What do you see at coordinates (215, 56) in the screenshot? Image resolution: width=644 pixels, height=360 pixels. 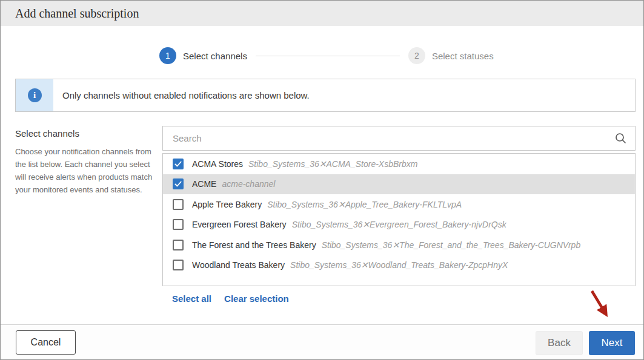 I see `step-1-label: Select channels` at bounding box center [215, 56].